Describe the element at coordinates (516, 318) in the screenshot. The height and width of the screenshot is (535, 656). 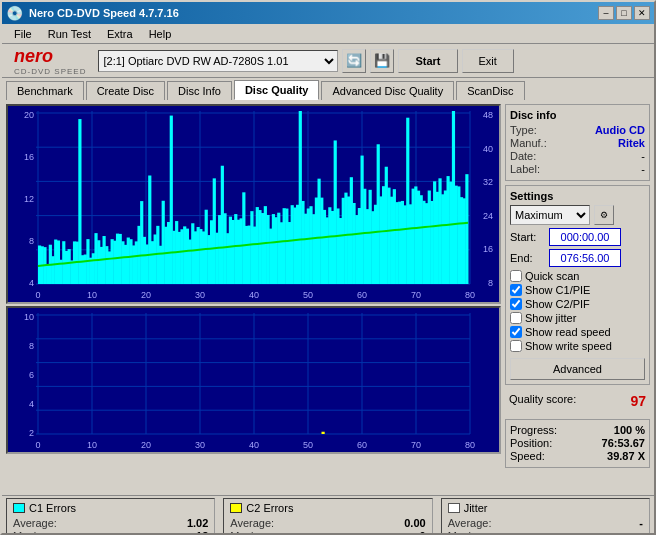
I see `show-jitter-checkbox` at that location.